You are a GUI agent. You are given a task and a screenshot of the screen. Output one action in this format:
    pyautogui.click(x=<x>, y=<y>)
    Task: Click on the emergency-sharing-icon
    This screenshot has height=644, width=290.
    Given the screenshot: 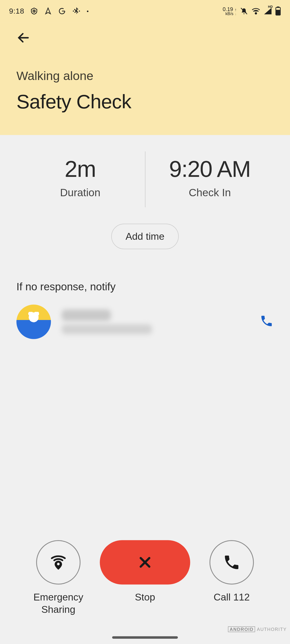 What is the action you would take?
    pyautogui.click(x=58, y=562)
    